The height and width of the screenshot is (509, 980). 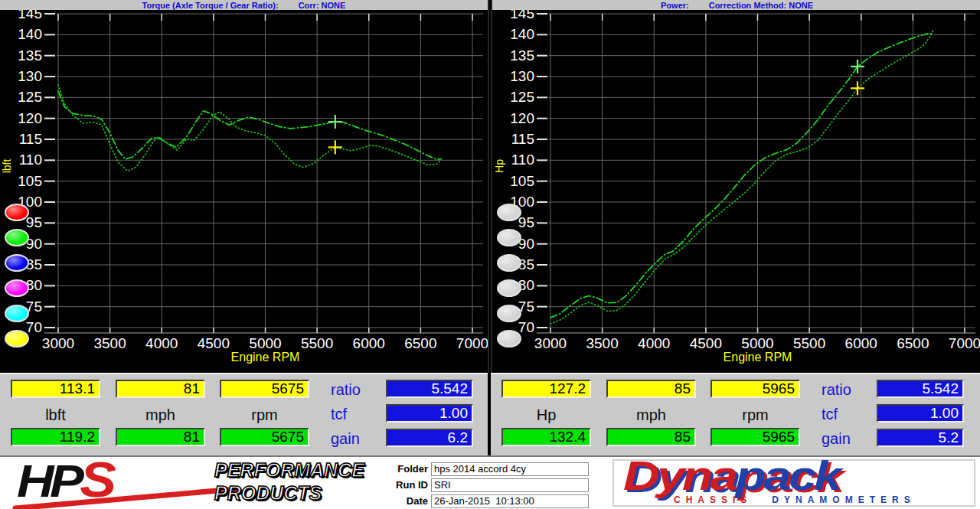 What do you see at coordinates (547, 389) in the screenshot?
I see `power-baseline-value-field: 127.2` at bounding box center [547, 389].